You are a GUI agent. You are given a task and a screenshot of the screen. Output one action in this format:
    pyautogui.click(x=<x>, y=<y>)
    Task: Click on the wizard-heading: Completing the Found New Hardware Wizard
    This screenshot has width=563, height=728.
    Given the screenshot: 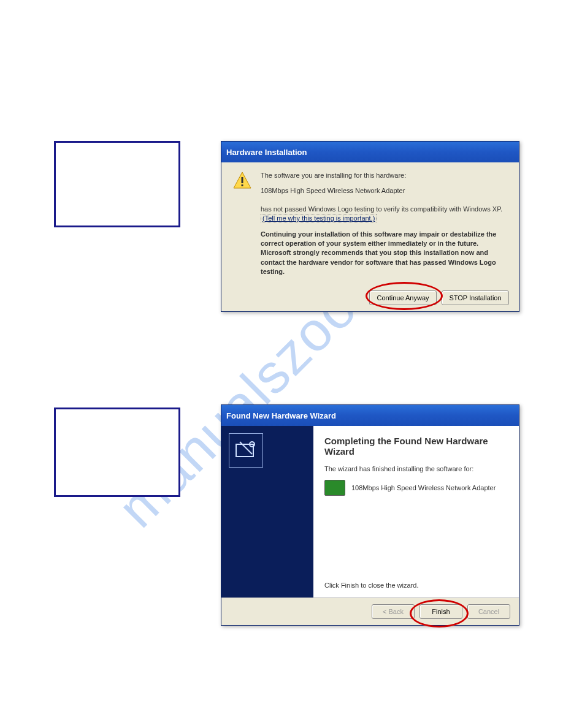 What is the action you would take?
    pyautogui.click(x=416, y=446)
    